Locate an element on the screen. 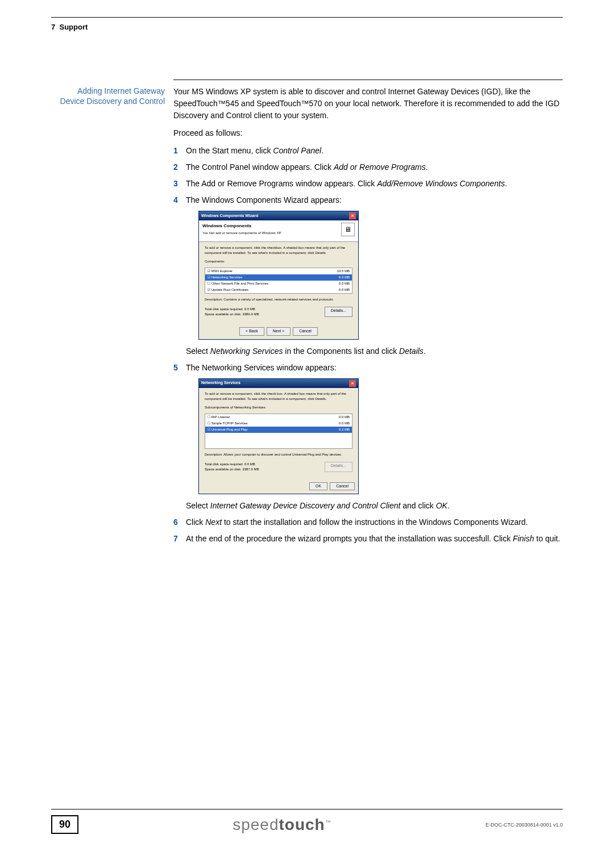  wizard-heading: Windows Components is located at coordinates (242, 226).